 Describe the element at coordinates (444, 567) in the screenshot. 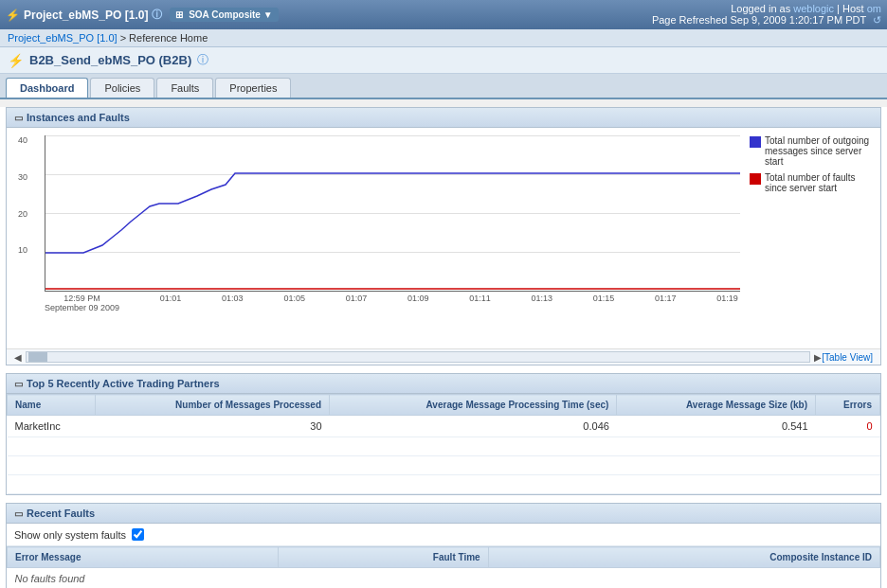

I see `faults-table: Error Message Fault Time Composite Insta…` at that location.